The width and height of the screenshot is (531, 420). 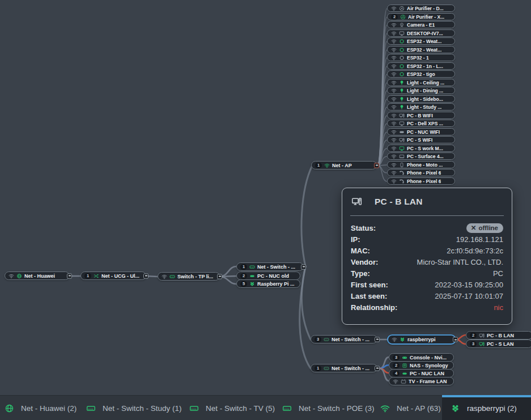 I want to click on popup-header: PC - B LAN, so click(x=427, y=201).